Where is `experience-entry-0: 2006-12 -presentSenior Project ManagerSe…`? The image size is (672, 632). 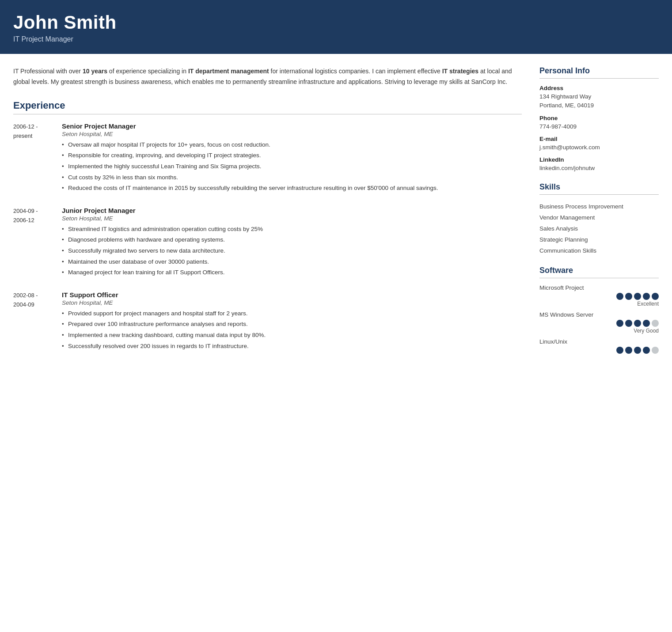
experience-entry-0: 2006-12 -presentSenior Project ManagerSe… is located at coordinates (268, 158).